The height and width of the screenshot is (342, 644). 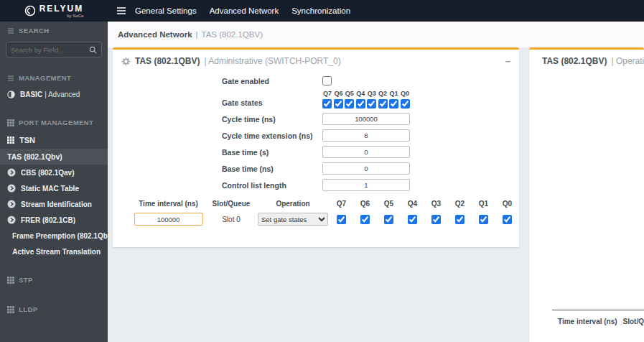 I want to click on gate-enabled-label: Gate enabled, so click(x=272, y=81).